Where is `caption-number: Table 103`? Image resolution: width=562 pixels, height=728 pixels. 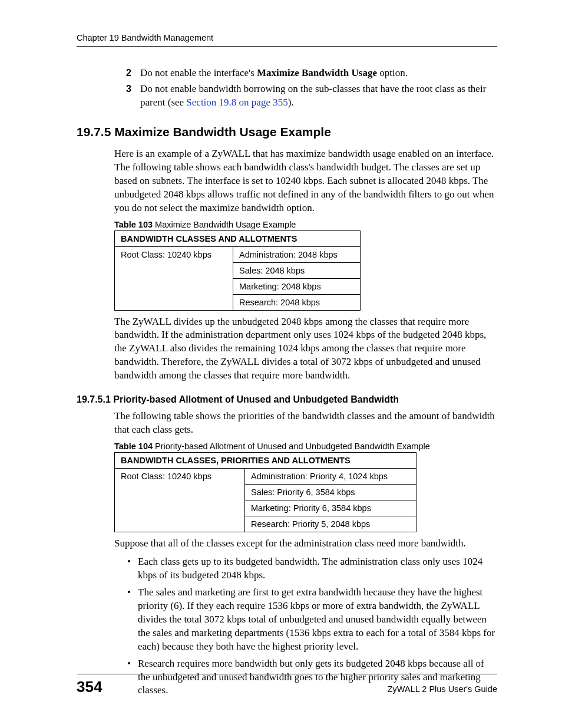 caption-number: Table 103 is located at coordinates (133, 225).